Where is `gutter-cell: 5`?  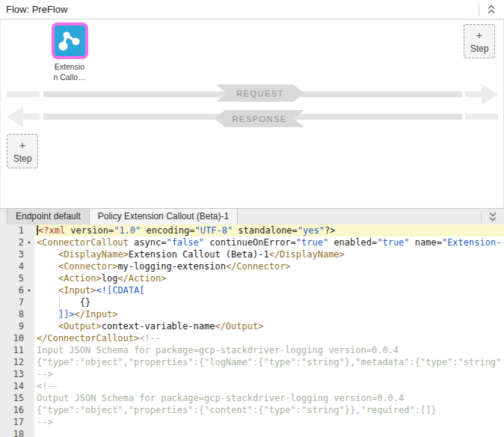 gutter-cell: 5 is located at coordinates (17, 278).